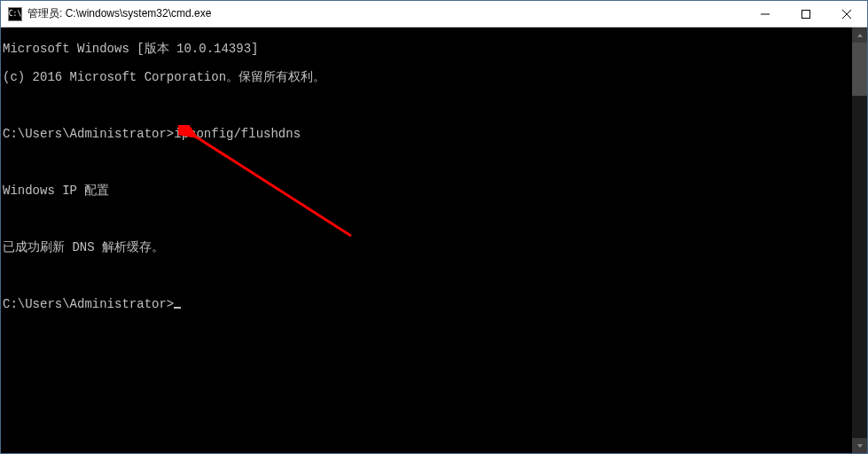 This screenshot has width=868, height=454. Describe the element at coordinates (806, 14) in the screenshot. I see `maximize-icon` at that location.